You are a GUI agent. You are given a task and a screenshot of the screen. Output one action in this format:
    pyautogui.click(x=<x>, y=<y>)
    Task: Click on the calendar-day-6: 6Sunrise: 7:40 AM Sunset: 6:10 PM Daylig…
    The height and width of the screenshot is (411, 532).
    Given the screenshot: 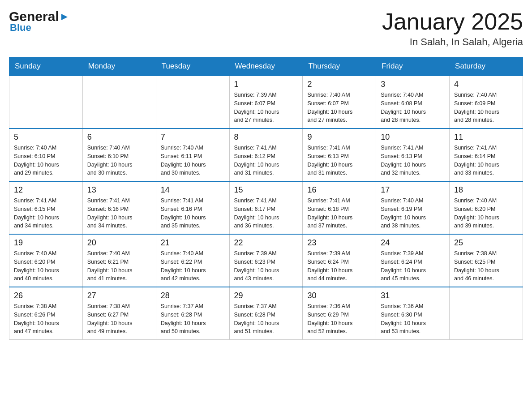 What is the action you would take?
    pyautogui.click(x=119, y=155)
    